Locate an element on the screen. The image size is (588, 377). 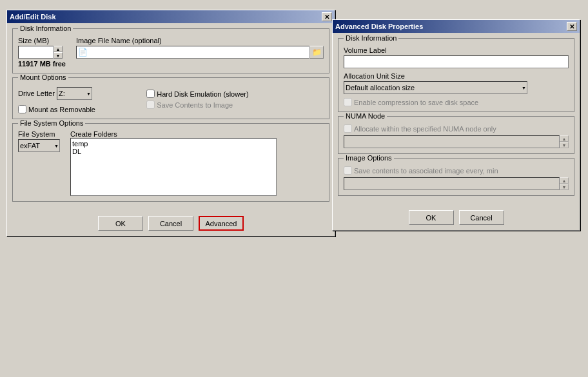
numa-node-input: 0 is located at coordinates (451, 142).